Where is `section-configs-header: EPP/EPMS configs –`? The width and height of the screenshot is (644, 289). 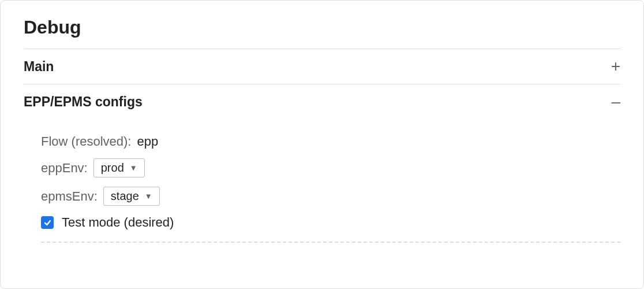 section-configs-header: EPP/EPMS configs – is located at coordinates (322, 102).